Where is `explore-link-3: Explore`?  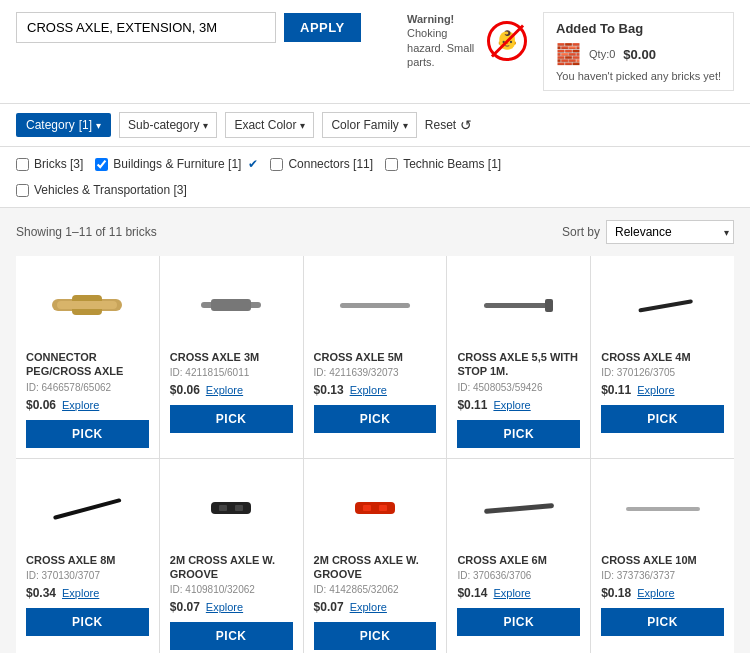
explore-link-3: Explore is located at coordinates (368, 390).